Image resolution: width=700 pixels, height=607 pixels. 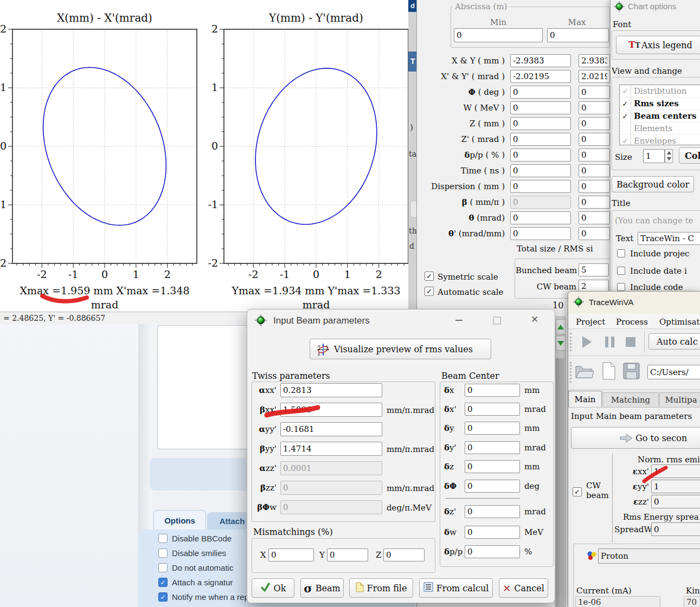 What do you see at coordinates (429, 276) in the screenshot?
I see `symetric-scale-checkbox: ✓` at bounding box center [429, 276].